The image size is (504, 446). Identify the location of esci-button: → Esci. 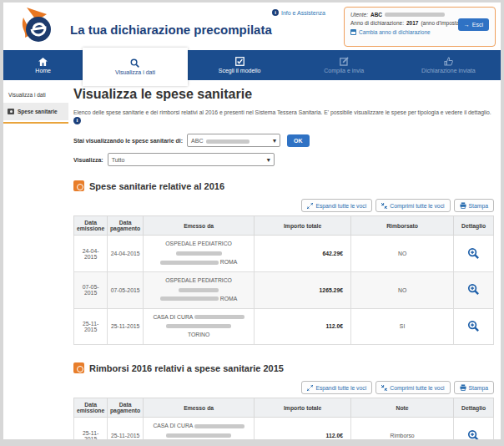
(474, 25).